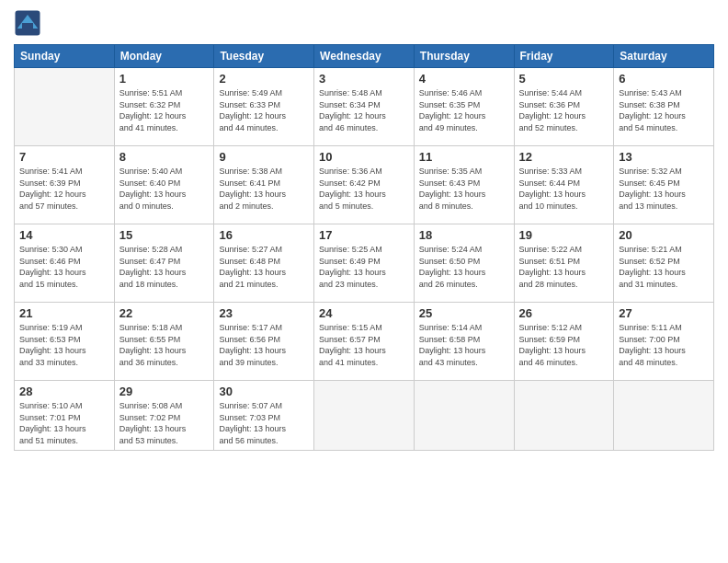 The height and width of the screenshot is (563, 728). Describe the element at coordinates (464, 345) in the screenshot. I see `day-info: Sunrise: 5:14 AM Sunset: 6:58 PM Dayligh…` at that location.